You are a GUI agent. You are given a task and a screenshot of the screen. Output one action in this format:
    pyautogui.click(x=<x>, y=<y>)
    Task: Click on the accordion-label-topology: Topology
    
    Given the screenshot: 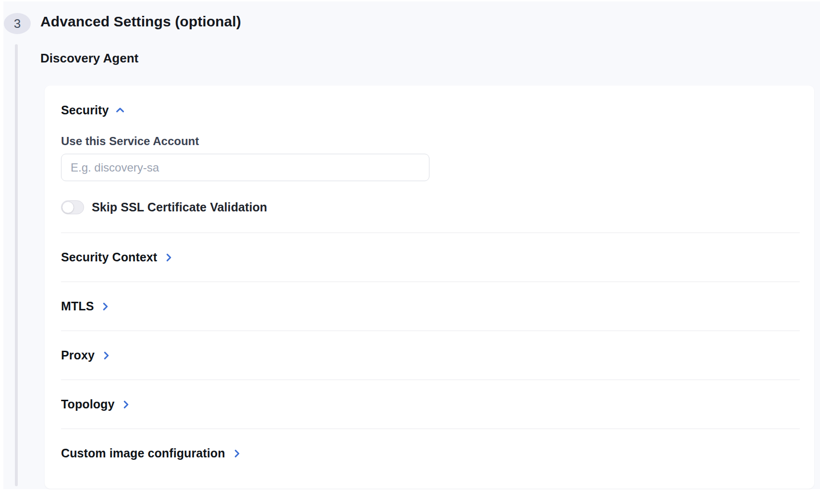 What is the action you would take?
    pyautogui.click(x=87, y=405)
    